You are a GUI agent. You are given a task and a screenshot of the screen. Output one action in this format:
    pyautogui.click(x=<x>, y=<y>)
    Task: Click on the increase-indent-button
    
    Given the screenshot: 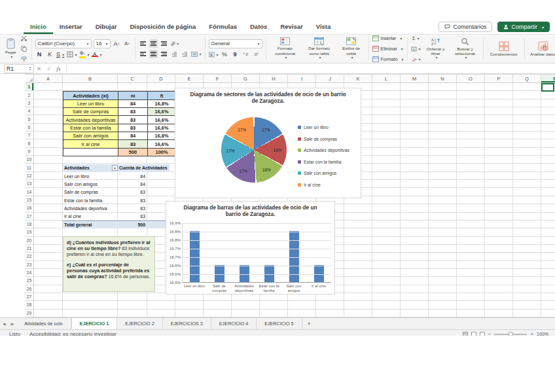 What is the action you would take?
    pyautogui.click(x=185, y=54)
    